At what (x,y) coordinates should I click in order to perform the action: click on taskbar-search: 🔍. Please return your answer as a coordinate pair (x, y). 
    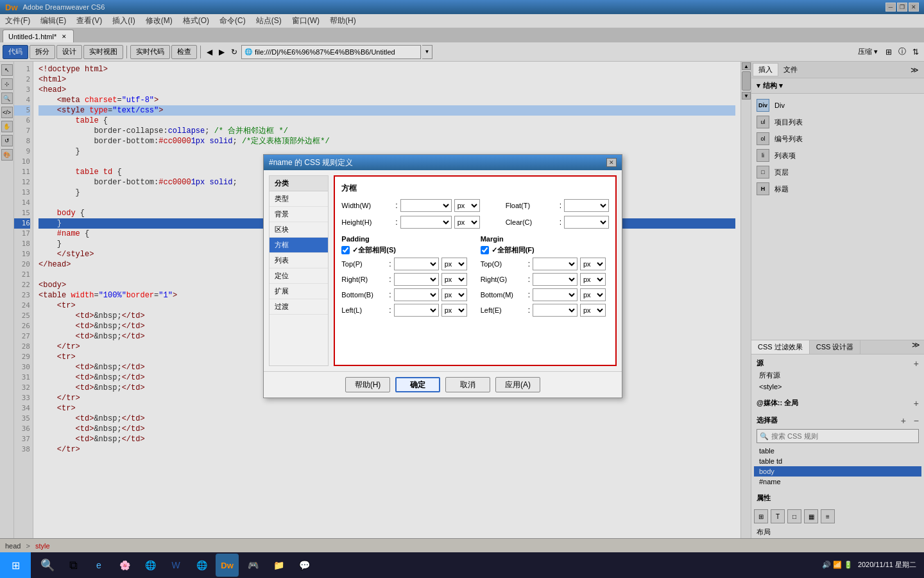
    Looking at the image, I should click on (47, 565).